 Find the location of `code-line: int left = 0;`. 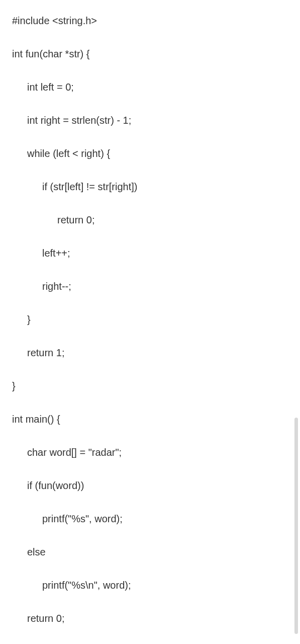

code-line: int left = 0; is located at coordinates (150, 87).